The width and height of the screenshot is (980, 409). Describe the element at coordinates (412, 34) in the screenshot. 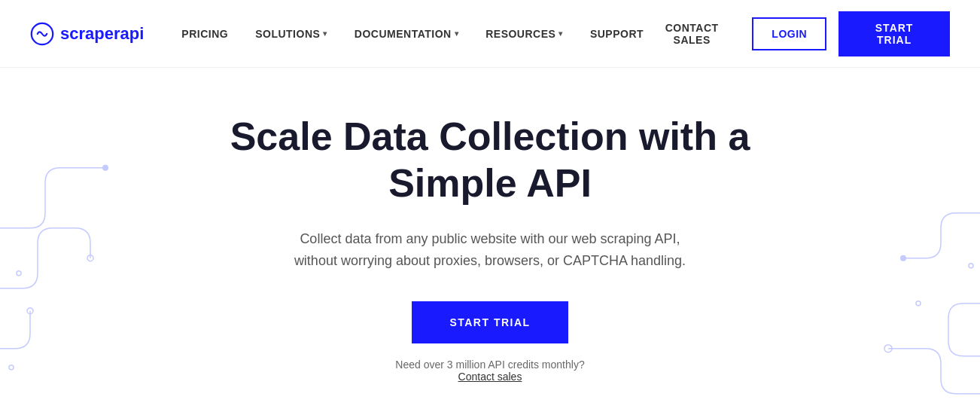

I see `nav-links: PRICING SOLUTIONS ▾ DOCUMENTATION ▾ RESO…` at that location.